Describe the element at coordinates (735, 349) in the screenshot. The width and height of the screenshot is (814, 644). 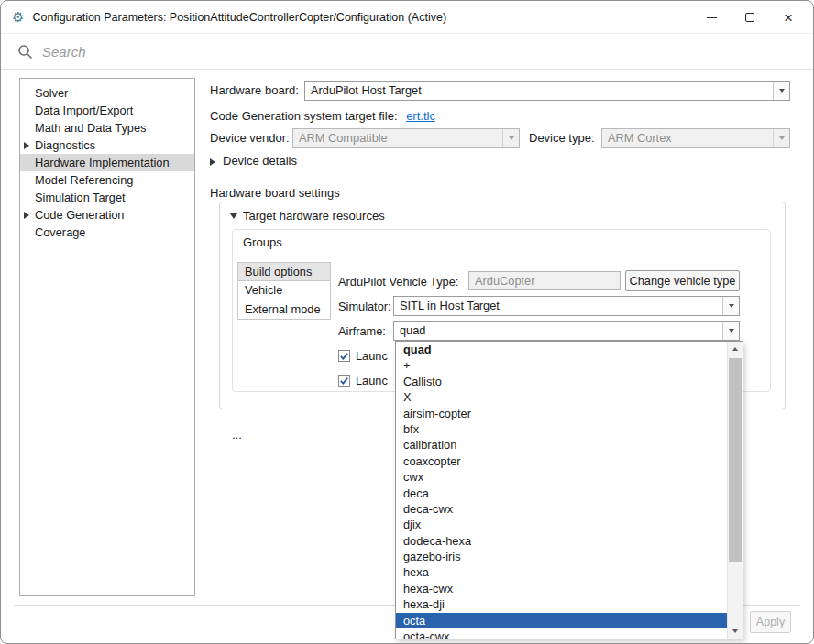
I see `scroll-up-icon` at that location.